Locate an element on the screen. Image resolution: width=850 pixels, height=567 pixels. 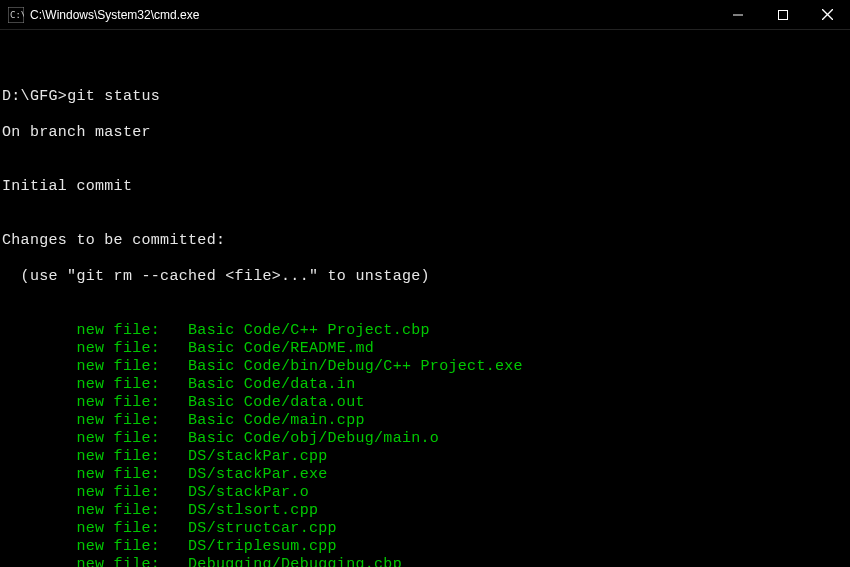
close-button is located at coordinates (828, 14).